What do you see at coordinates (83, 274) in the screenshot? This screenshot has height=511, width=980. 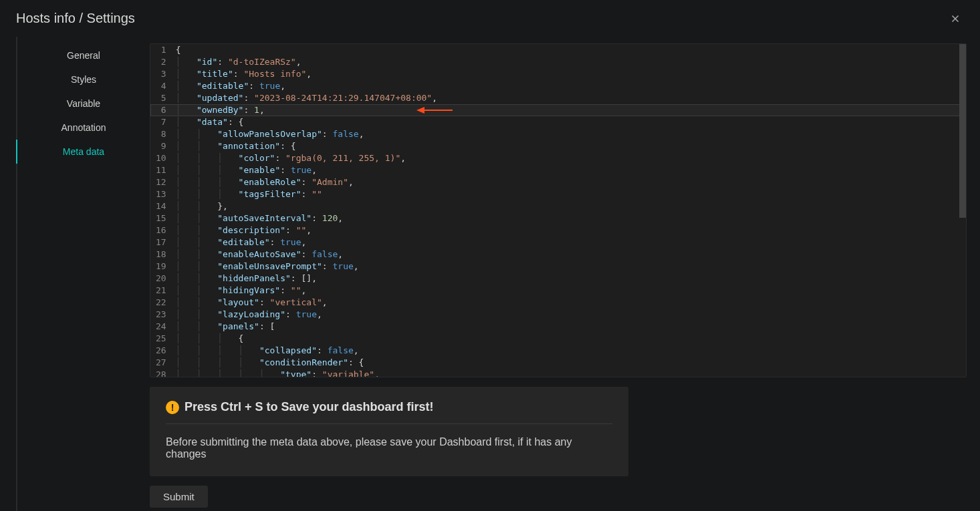 I see `settings-tabs: General Styles Variable Annotation Meta …` at bounding box center [83, 274].